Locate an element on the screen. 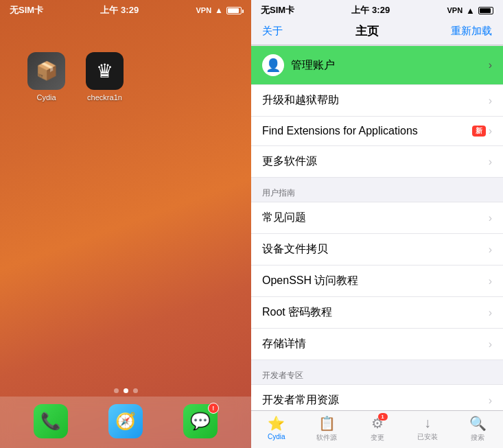  left-status-icons: VPN ▲ is located at coordinates (218, 10).